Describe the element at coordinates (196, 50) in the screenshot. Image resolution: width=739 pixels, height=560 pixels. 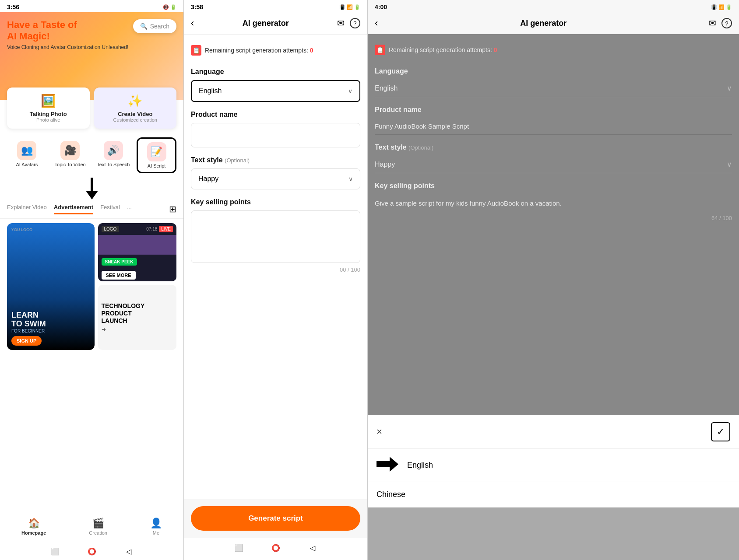
I see `alert-icon-2: 📋` at that location.